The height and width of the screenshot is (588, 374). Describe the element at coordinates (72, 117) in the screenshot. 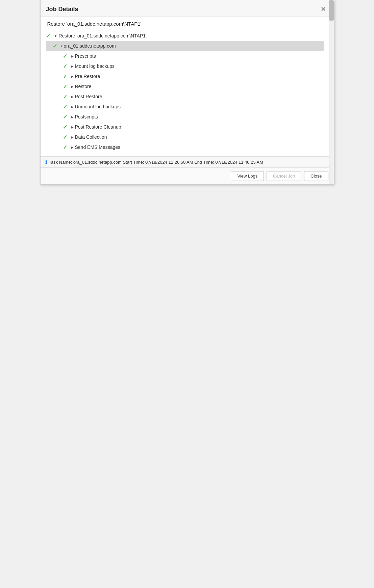

I see `expand-arrow-postscripts: ▶` at that location.